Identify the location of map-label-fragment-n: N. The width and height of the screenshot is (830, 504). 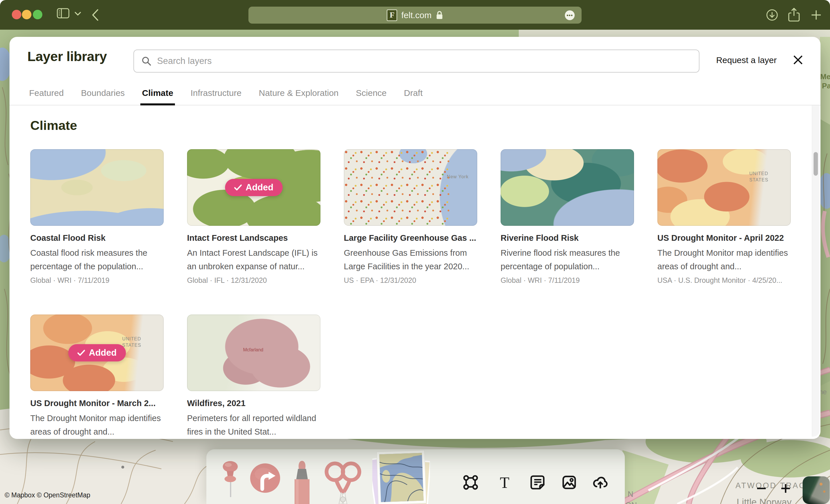
(631, 494).